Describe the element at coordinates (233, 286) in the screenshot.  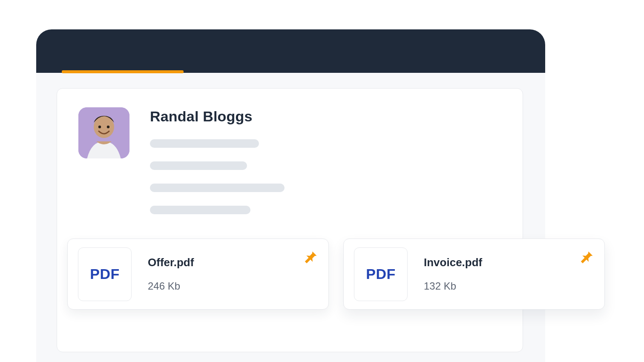
I see `file-size: 246 Kb` at that location.